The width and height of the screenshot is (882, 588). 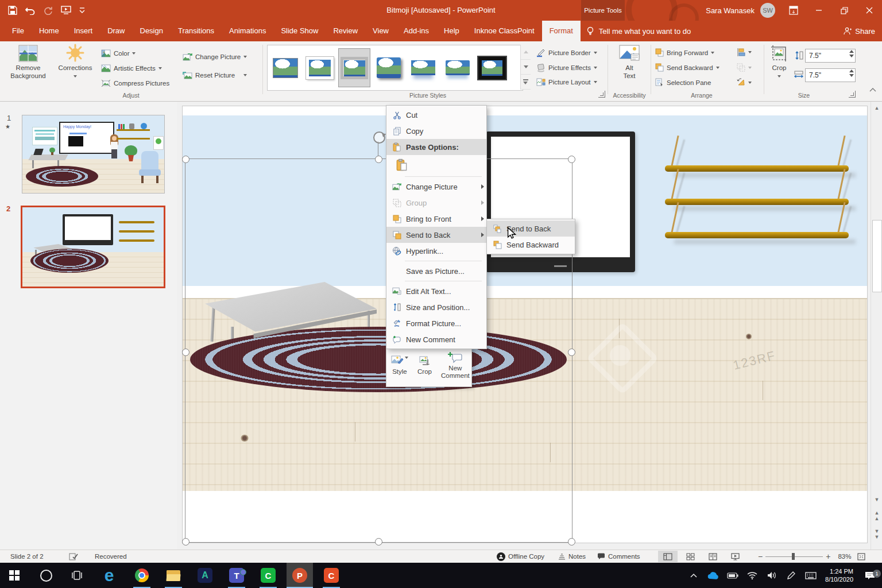 I want to click on bring-forward-button: Bring Forward, so click(x=684, y=53).